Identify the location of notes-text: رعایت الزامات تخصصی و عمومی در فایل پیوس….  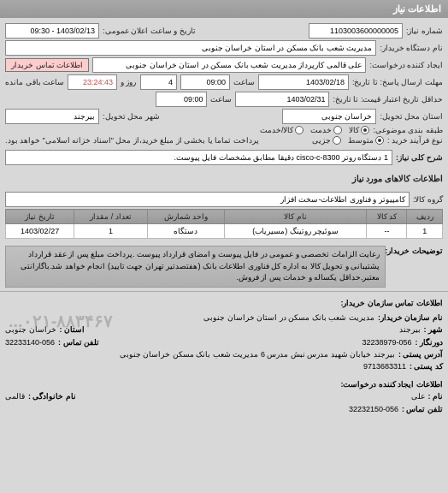
(195, 267).